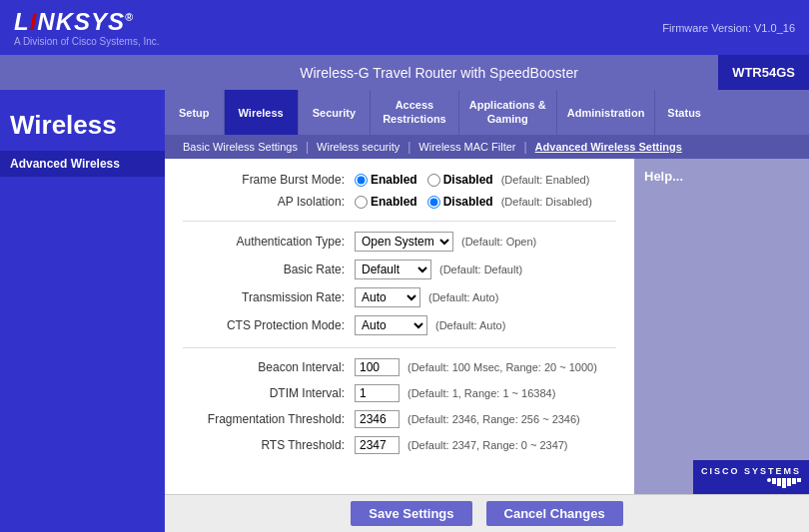 The image size is (809, 532). Describe the element at coordinates (487, 112) in the screenshot. I see `nav-tabs: Setup Wireless Security AccessRestrictio…` at that location.